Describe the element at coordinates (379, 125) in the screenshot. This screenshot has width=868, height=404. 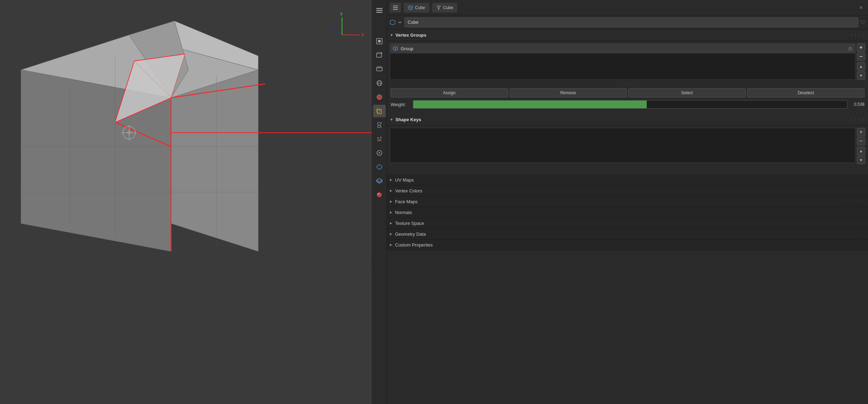
I see `modifier-icon` at that location.